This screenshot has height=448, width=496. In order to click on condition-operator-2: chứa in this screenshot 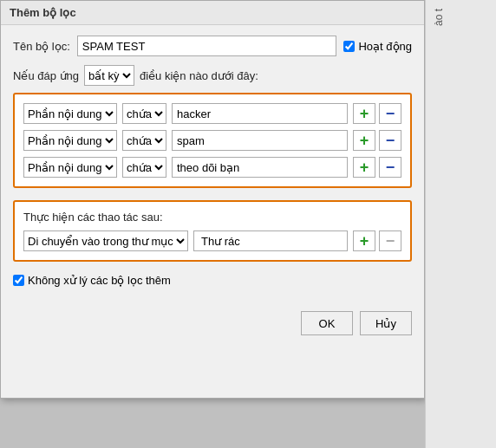, I will do `click(144, 140)`.